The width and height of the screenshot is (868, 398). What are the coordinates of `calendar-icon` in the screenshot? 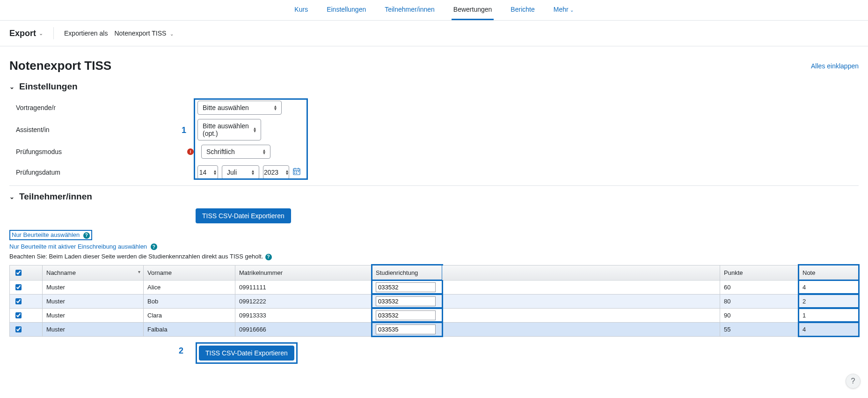 It's located at (297, 172).